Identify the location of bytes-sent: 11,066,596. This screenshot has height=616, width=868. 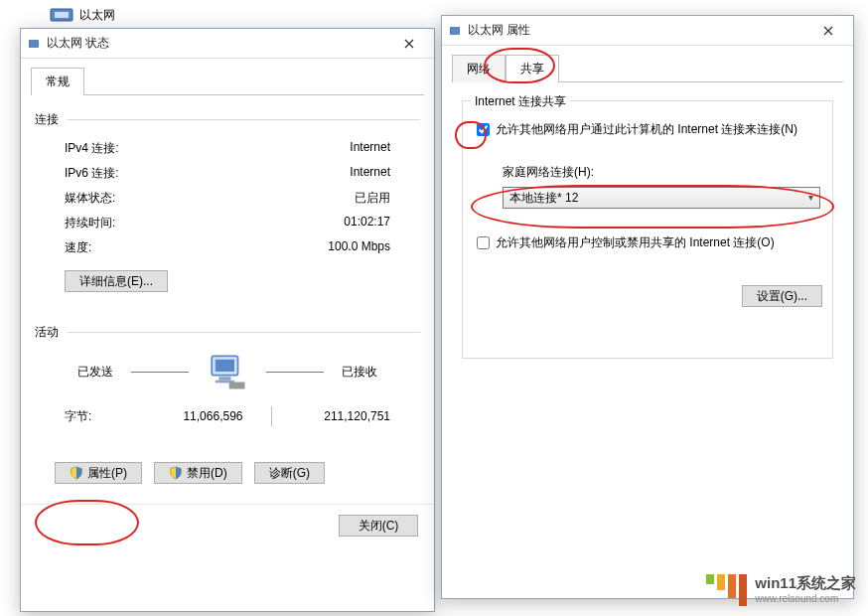
(198, 416).